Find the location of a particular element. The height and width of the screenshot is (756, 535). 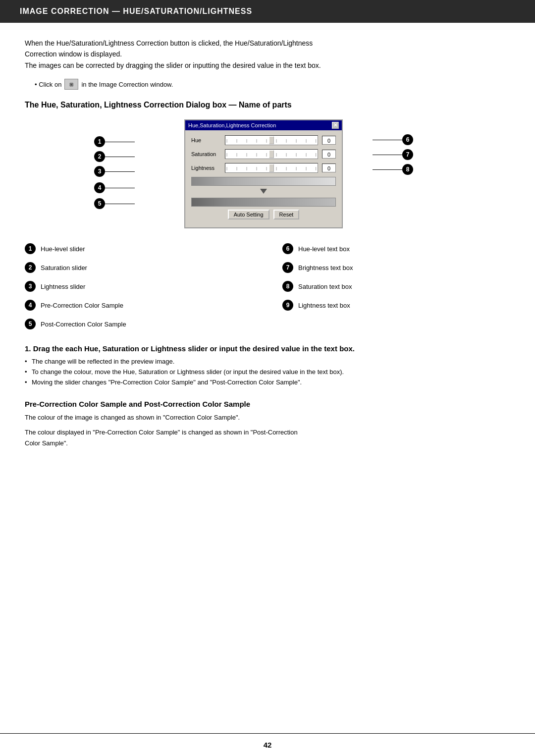

part-label-6: Hue-level text box is located at coordinates (324, 249).